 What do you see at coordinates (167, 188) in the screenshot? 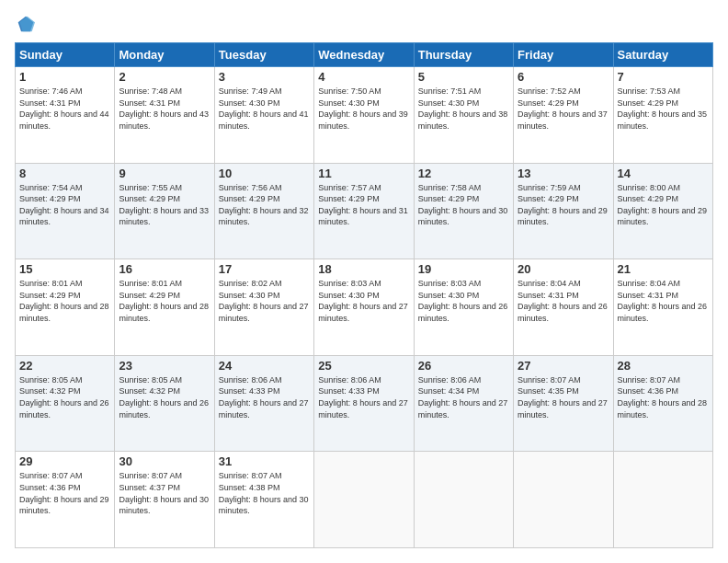
I see `sunrise-value: 7:55 AM` at bounding box center [167, 188].